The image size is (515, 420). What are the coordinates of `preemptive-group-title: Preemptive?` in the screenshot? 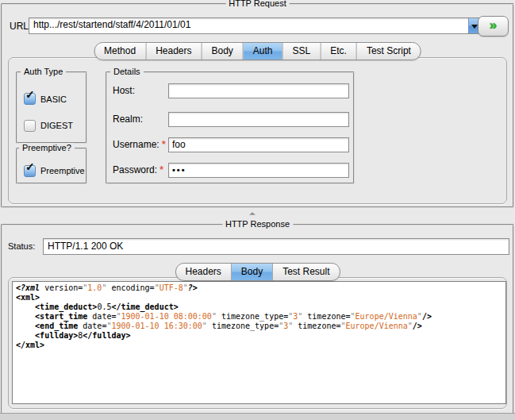 It's located at (47, 148).